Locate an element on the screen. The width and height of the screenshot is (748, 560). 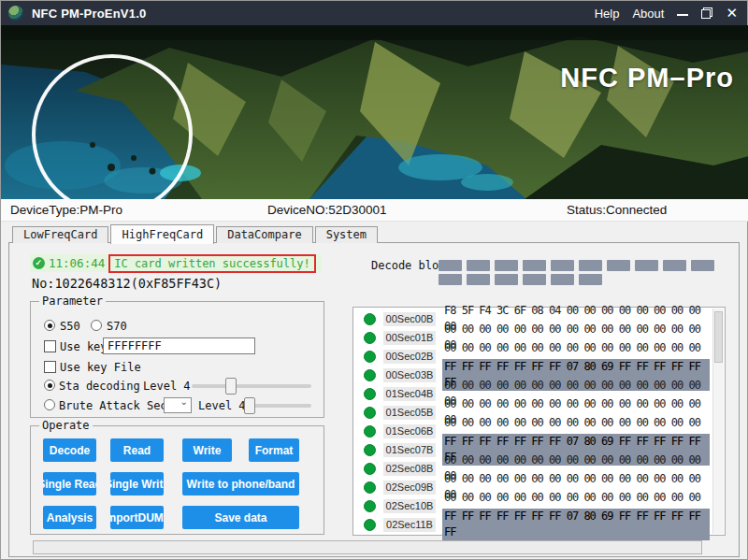
parameter-group: Parameter S50 S70 Use key Use key File S… is located at coordinates (178, 359).